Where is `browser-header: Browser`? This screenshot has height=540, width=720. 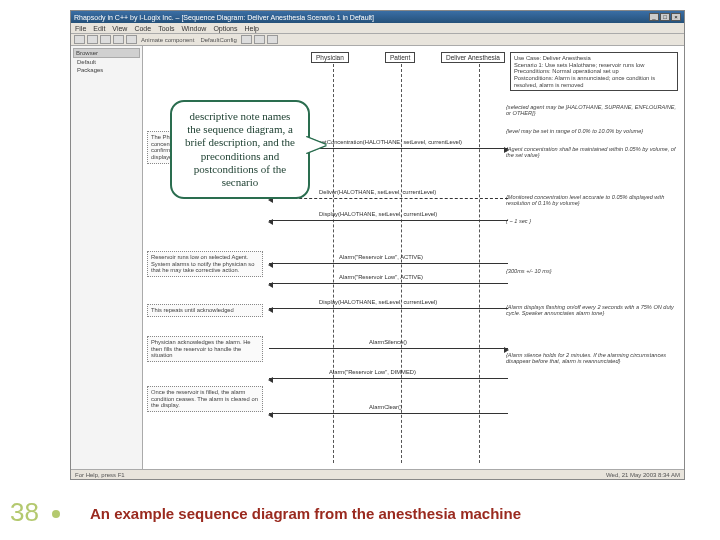
browser-header: Browser is located at coordinates (106, 53).